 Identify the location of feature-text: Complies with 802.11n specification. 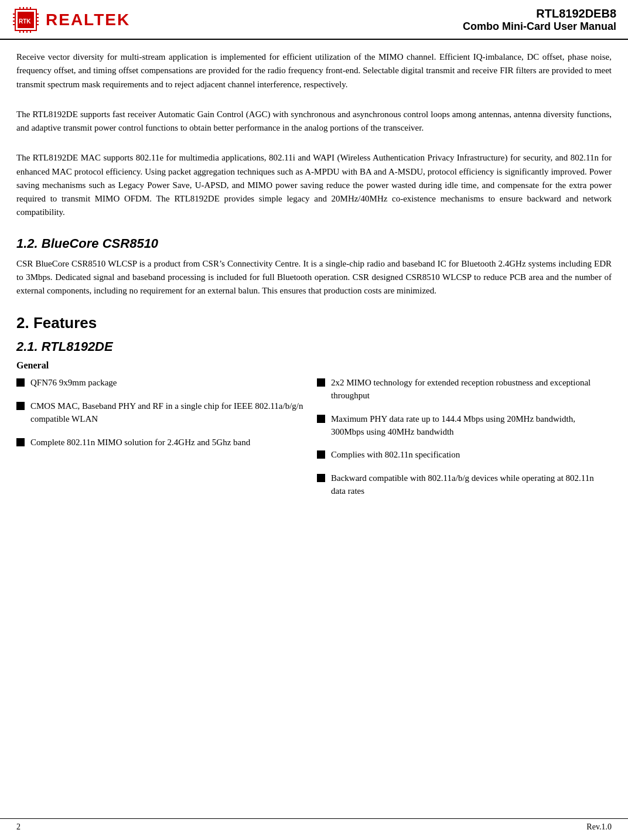
(395, 455).